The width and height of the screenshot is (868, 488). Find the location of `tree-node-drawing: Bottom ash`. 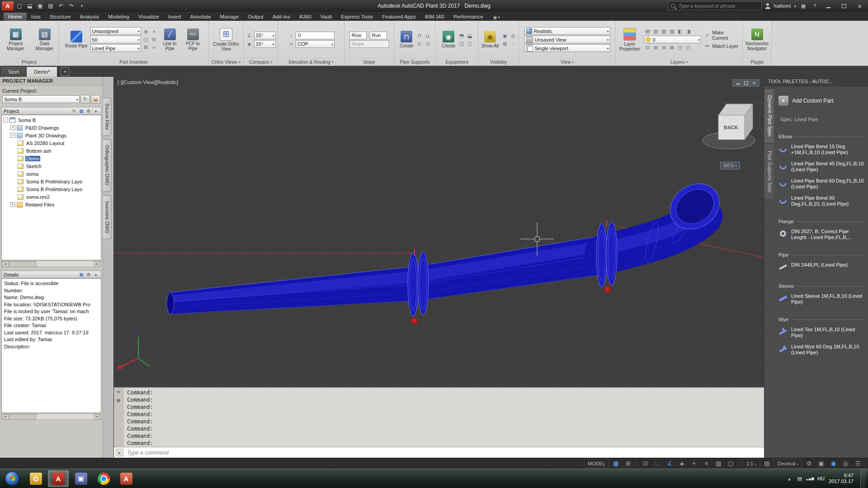

tree-node-drawing: Bottom ash is located at coordinates (52, 151).